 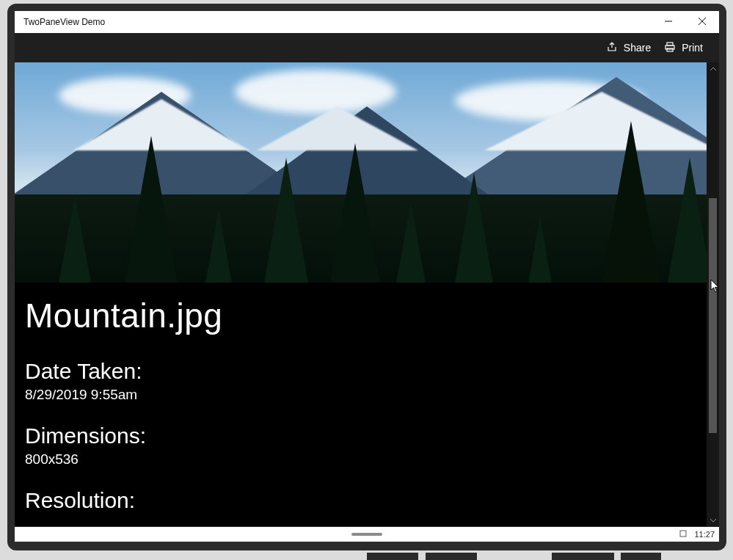 I want to click on clock: 11:27, so click(x=704, y=534).